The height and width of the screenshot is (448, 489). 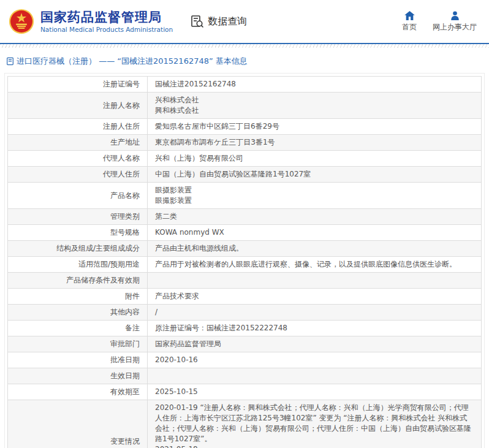 I want to click on value-line: 兴和株式会社, so click(x=314, y=101).